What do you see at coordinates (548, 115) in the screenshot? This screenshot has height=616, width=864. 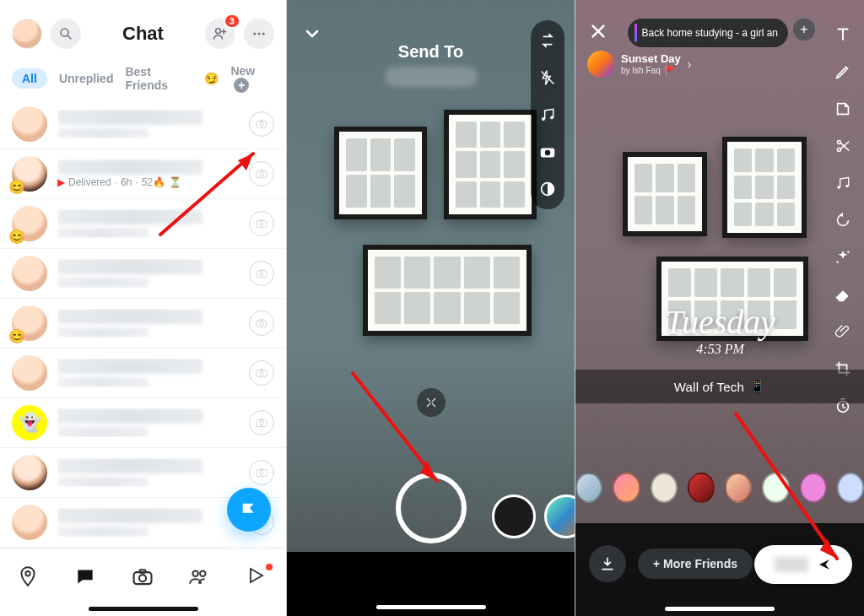 I see `camera-tools` at bounding box center [548, 115].